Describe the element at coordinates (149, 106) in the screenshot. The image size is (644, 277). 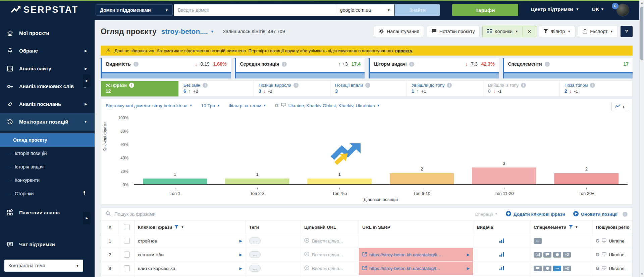
I see `tracked-domains-dropdown: Відстежувані домени: stroy-beton.kh.ua ▼` at that location.